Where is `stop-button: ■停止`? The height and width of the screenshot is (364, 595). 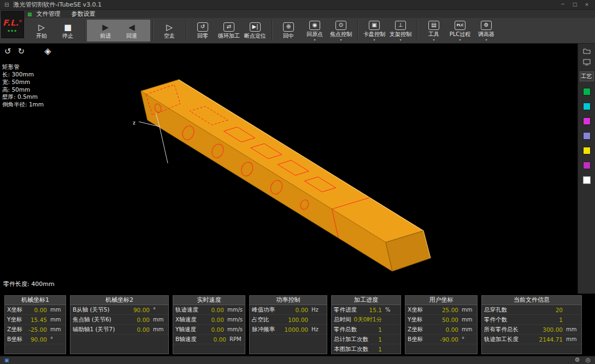
stop-button: ■停止 is located at coordinates (68, 31).